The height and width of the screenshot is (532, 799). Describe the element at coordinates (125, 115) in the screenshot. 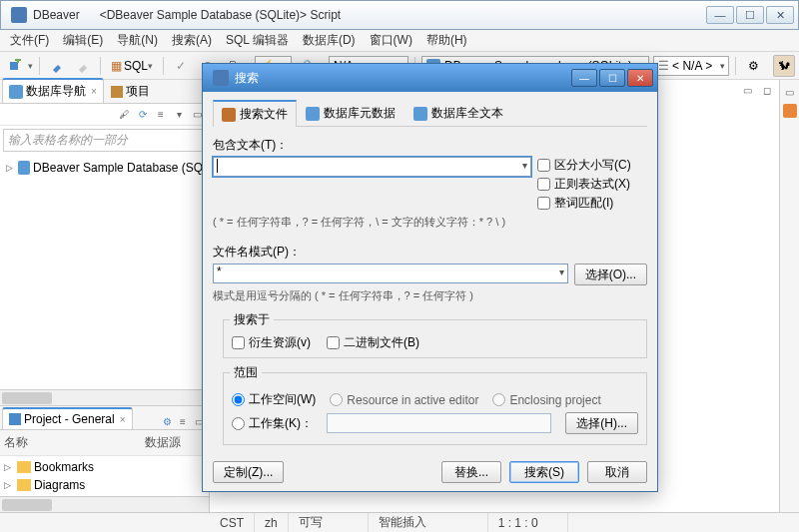

I see `new-icon: 🖋` at that location.